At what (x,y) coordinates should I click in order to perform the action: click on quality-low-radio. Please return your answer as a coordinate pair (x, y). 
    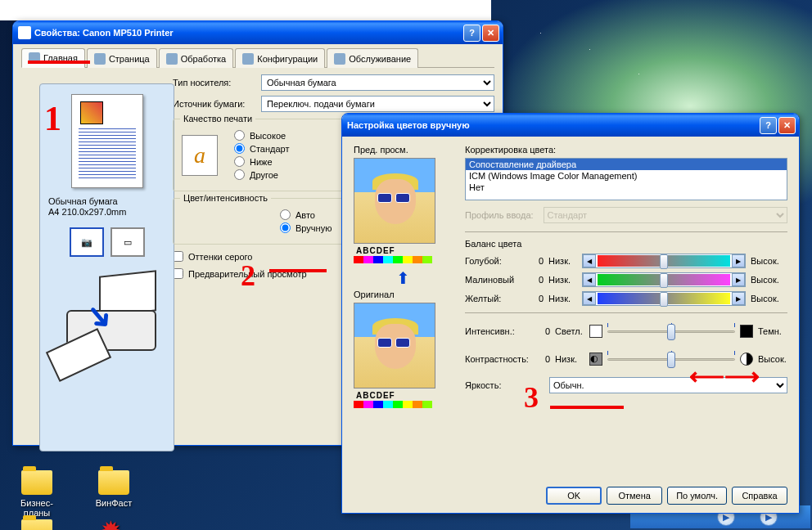
    Looking at the image, I should click on (239, 162).